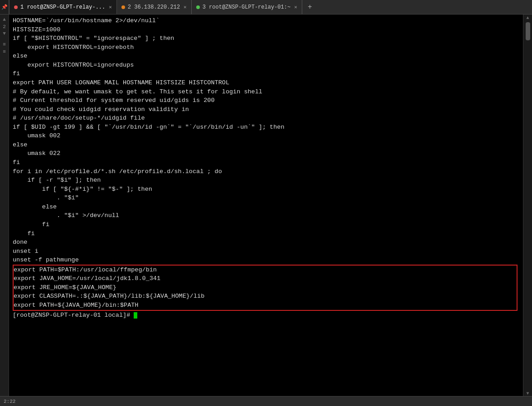 This screenshot has height=406, width=532. What do you see at coordinates (266, 315) in the screenshot?
I see `prompt-line: [root@ZNSP-GLPT-relay-01 local]#` at bounding box center [266, 315].